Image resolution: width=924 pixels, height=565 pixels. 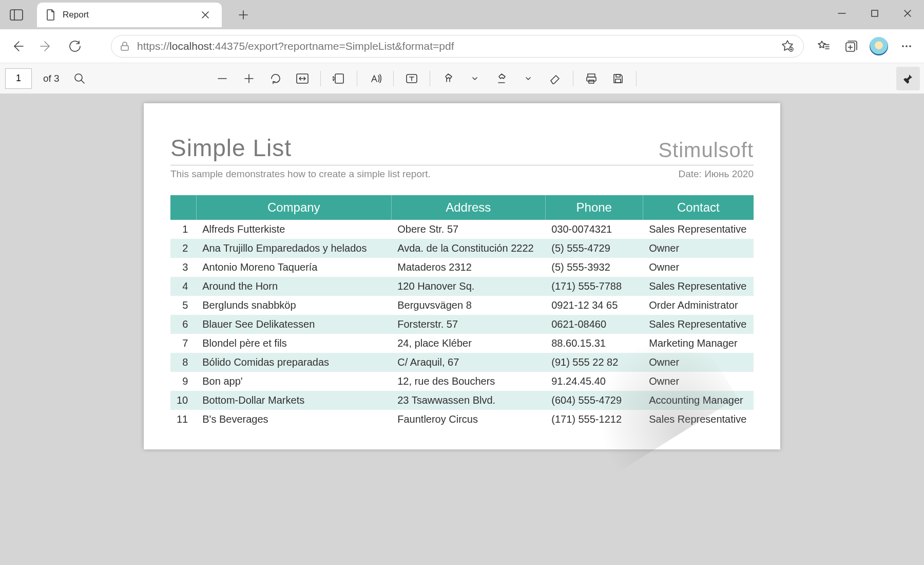 What do you see at coordinates (468, 208) in the screenshot?
I see `th-address: Address` at bounding box center [468, 208].